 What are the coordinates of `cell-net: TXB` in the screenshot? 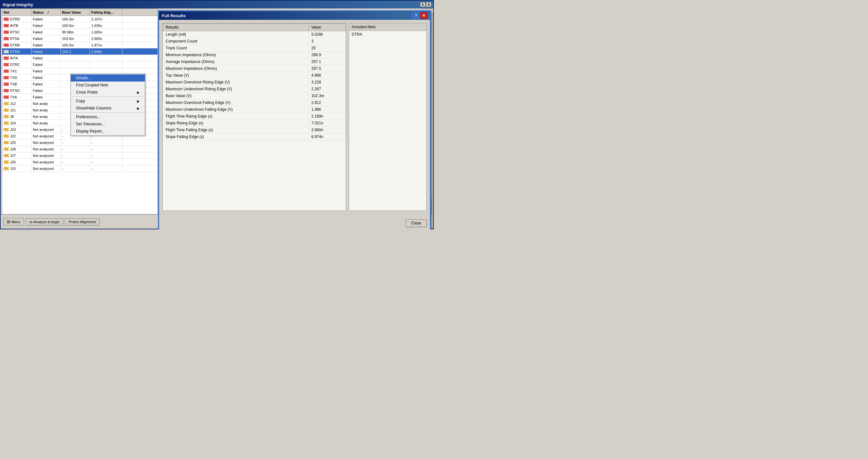 It's located at (17, 84).